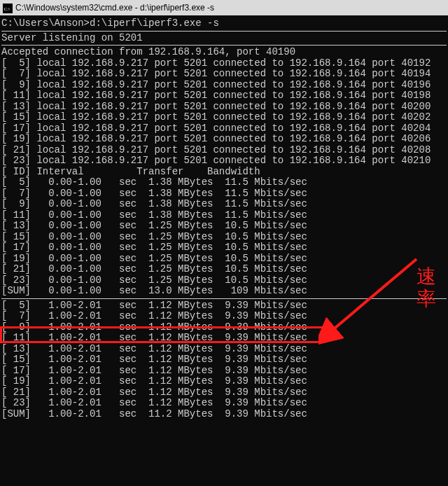  Describe the element at coordinates (224, 118) in the screenshot. I see `connection-line: [ 15] local 192.168.9.217 port 5201 conn…` at that location.